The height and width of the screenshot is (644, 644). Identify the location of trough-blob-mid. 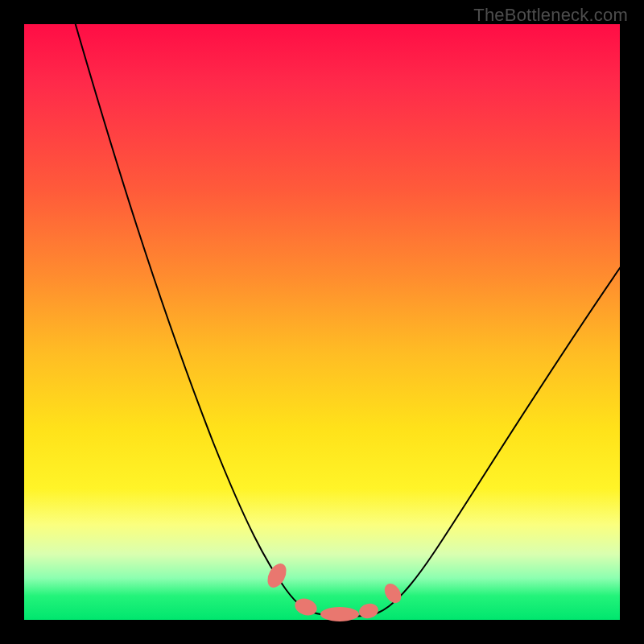
(340, 614).